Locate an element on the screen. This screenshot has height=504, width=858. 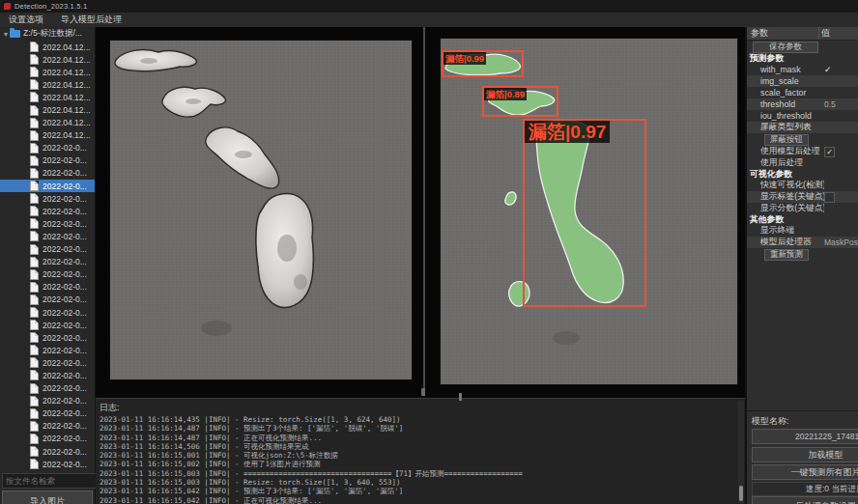
search-input is located at coordinates (49, 481).